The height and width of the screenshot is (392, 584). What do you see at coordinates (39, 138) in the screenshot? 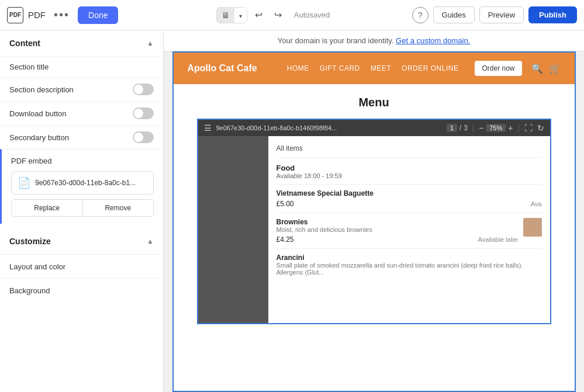
I see `secondary-button-label: Secondary button` at bounding box center [39, 138].